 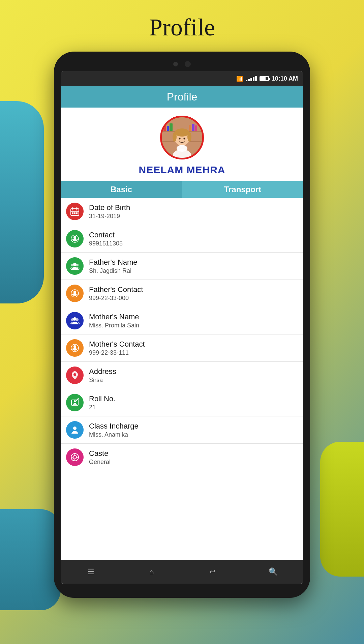 What do you see at coordinates (75, 403) in the screenshot?
I see `item-icon-roll_no` at bounding box center [75, 403].